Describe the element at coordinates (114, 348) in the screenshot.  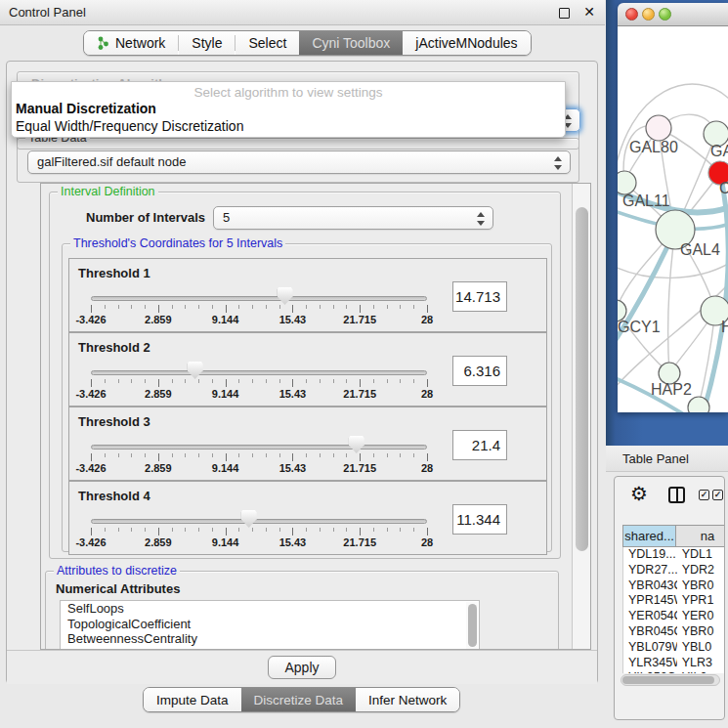
I see `threshold-label: Threshold 2` at that location.